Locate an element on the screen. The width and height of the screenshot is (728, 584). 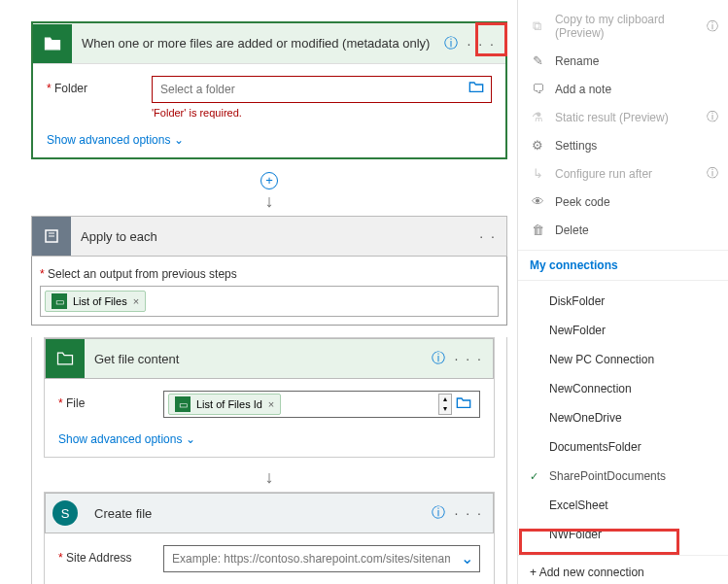
trigger-header: When one or more files are added or modi… is located at coordinates (269, 44).